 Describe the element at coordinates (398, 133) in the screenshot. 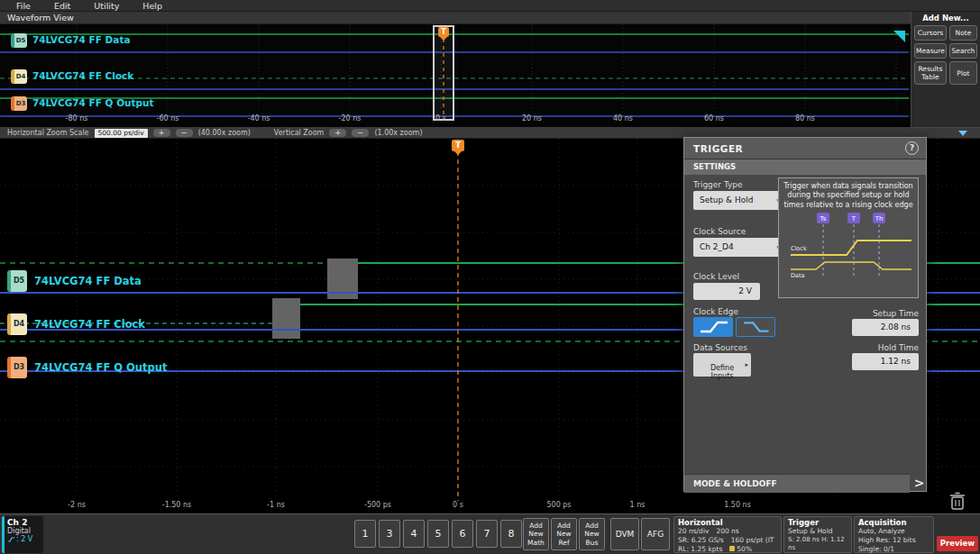

I see `vertical-zoom-factor: (1.00x zoom)` at that location.